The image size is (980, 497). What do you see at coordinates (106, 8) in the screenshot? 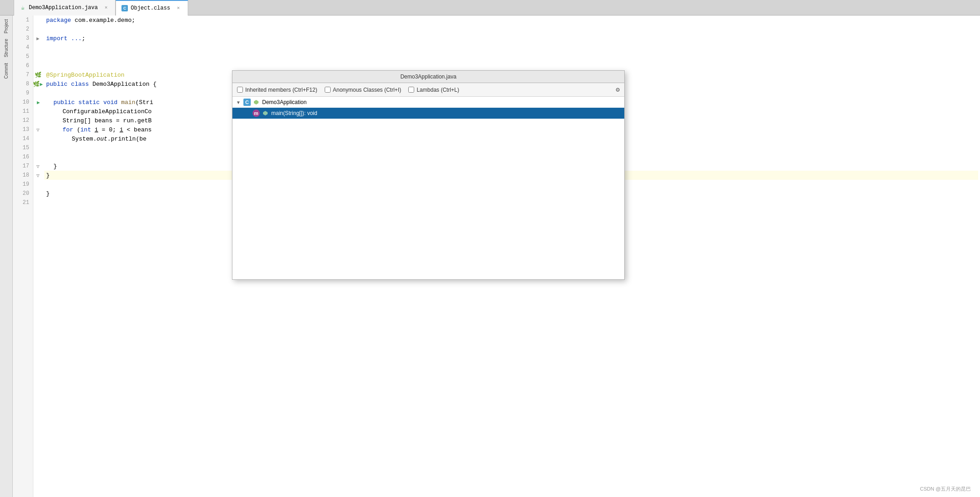
I see `tab-demo3-close: ×` at bounding box center [106, 8].